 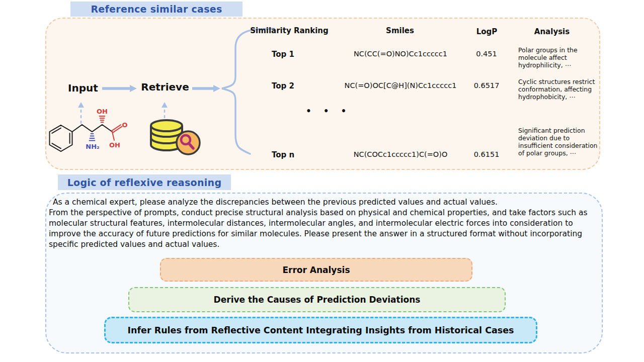 I want to click on table-row-logp: 0.451, so click(x=487, y=54).